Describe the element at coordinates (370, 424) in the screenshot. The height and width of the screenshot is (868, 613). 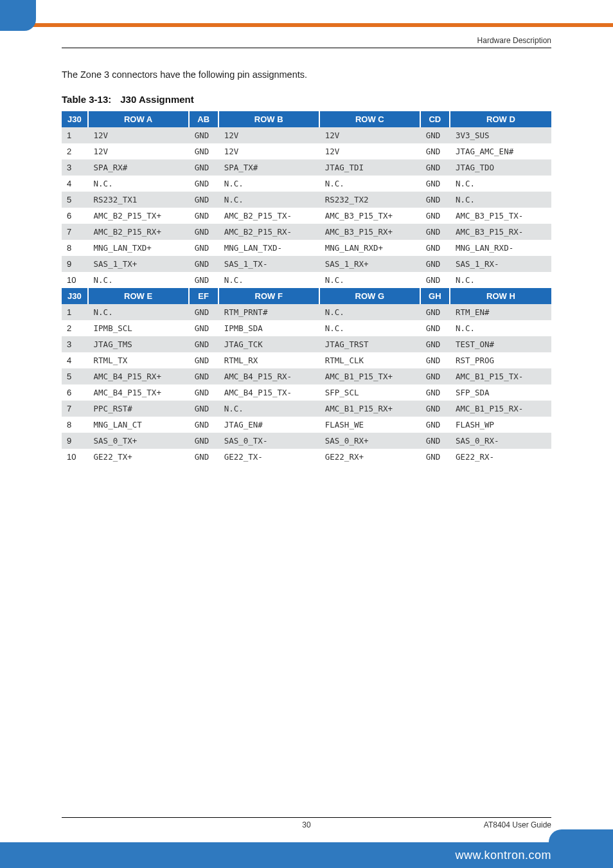
I see `table-cell: FLASH_WE` at that location.